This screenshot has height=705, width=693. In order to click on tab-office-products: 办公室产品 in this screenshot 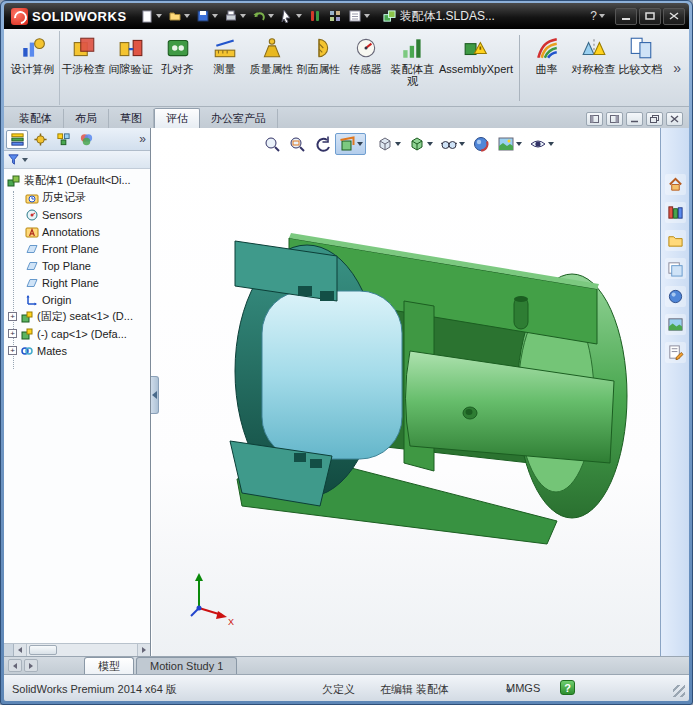, I will do `click(239, 118)`.